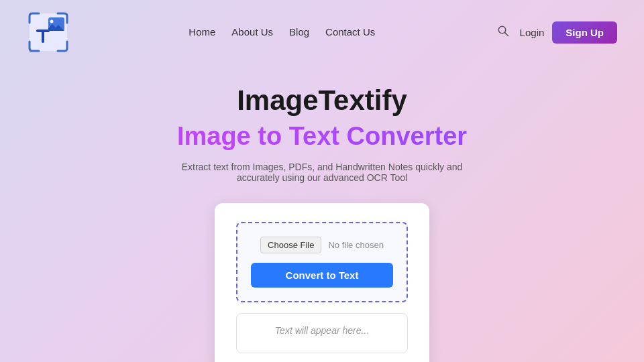 This screenshot has height=362, width=644. Describe the element at coordinates (322, 330) in the screenshot. I see `output-placeholder: Text will appear here...` at that location.